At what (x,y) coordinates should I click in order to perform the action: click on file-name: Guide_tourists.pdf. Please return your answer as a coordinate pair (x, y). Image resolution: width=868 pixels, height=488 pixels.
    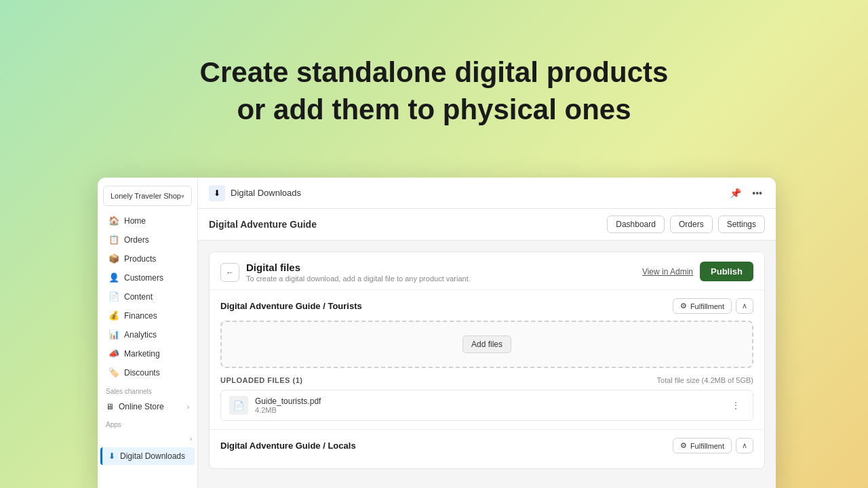
    Looking at the image, I should click on (288, 401).